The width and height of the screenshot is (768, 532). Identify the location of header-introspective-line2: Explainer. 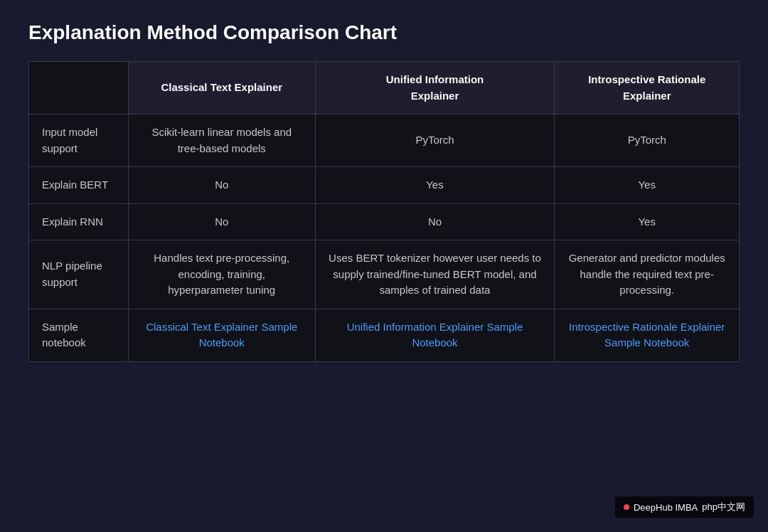
(647, 95).